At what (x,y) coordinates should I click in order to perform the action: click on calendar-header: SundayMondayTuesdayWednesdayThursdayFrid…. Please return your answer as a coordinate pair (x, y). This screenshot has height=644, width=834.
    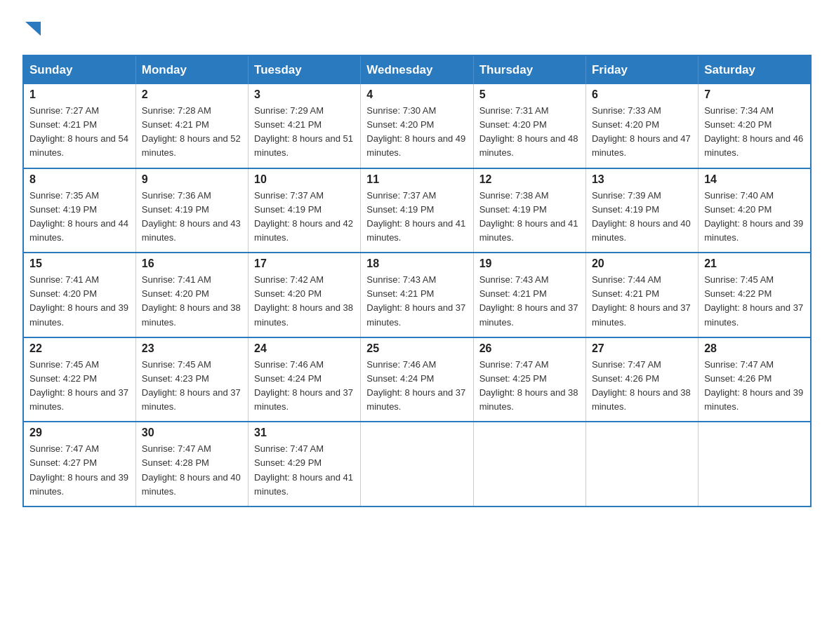
    Looking at the image, I should click on (417, 70).